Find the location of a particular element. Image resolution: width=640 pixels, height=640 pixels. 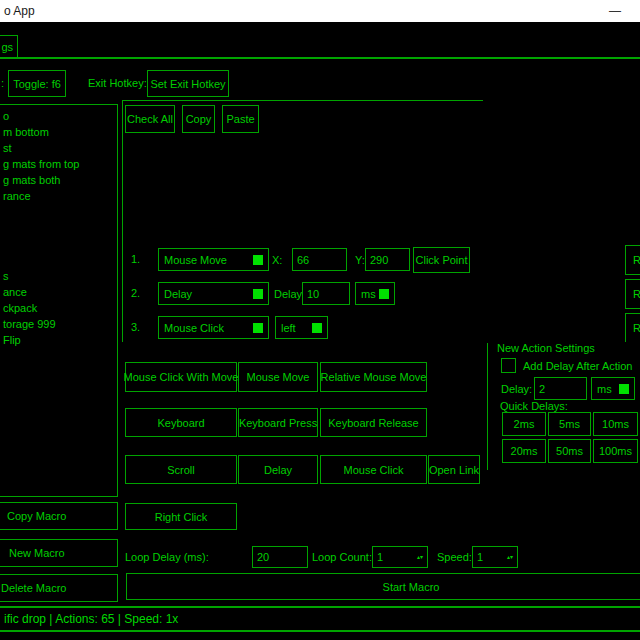

set-exit-hotkey-button: Set Exit Hotkey is located at coordinates (188, 84).